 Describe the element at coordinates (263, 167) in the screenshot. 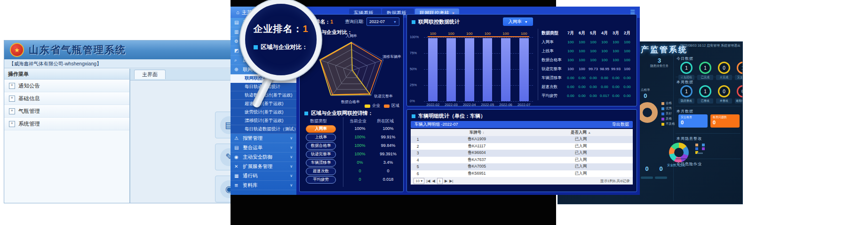

I see `sidebar-menu-item: ✕ 扩展服务管理 ∨` at that location.